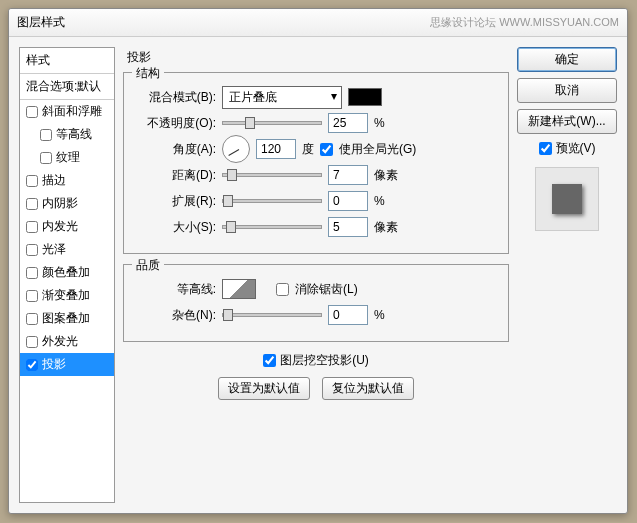 The width and height of the screenshot is (637, 523). What do you see at coordinates (67, 318) in the screenshot?
I see `list-item-pattern-overlay: 图案叠加` at bounding box center [67, 318].